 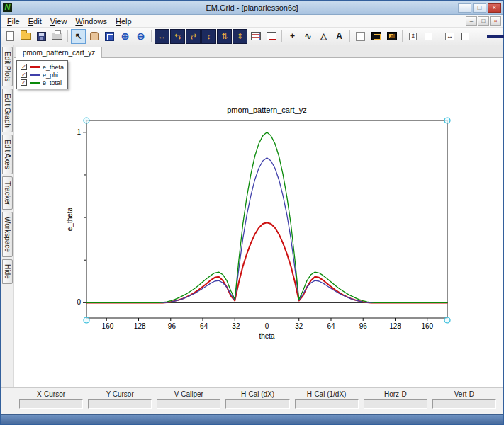 What do you see at coordinates (208, 37) in the screenshot?
I see `expand-y-icon: ↕` at bounding box center [208, 37].